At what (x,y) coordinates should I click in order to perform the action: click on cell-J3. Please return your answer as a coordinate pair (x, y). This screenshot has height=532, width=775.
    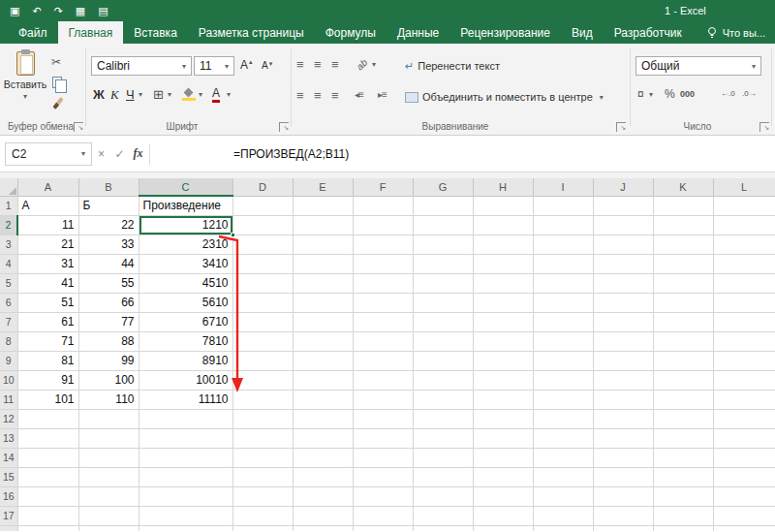
    Looking at the image, I should click on (623, 244).